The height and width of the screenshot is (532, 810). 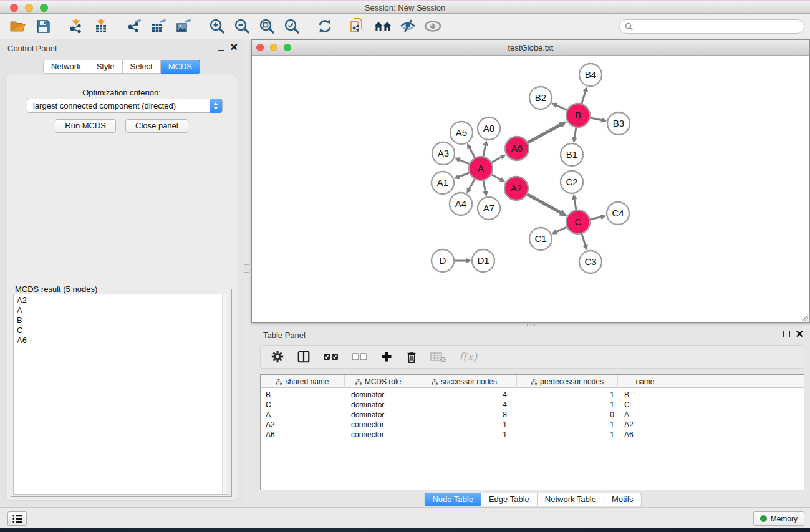 What do you see at coordinates (234, 47) in the screenshot?
I see `close-panel-icon: ✕` at bounding box center [234, 47].